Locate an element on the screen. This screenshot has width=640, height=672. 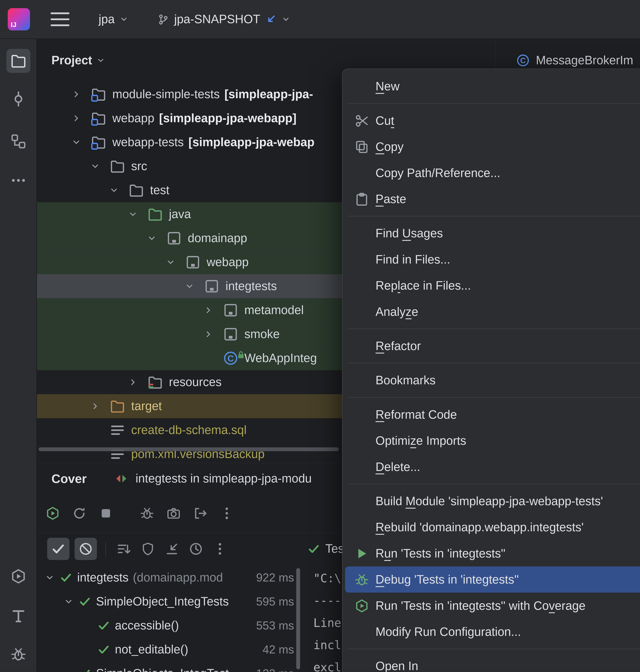
main-toolbar: IJ jpa jpa-SNAPSHOT is located at coordinates (320, 19).